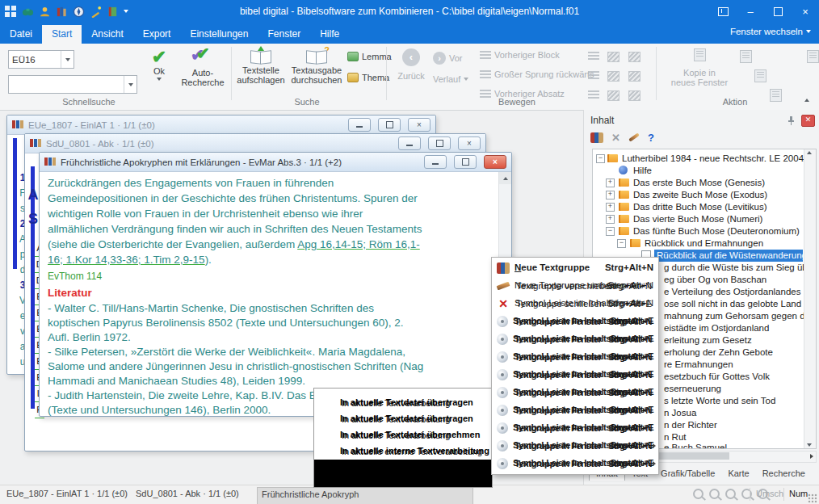  Describe the element at coordinates (73, 84) in the screenshot. I see `quick-search-input` at that location.